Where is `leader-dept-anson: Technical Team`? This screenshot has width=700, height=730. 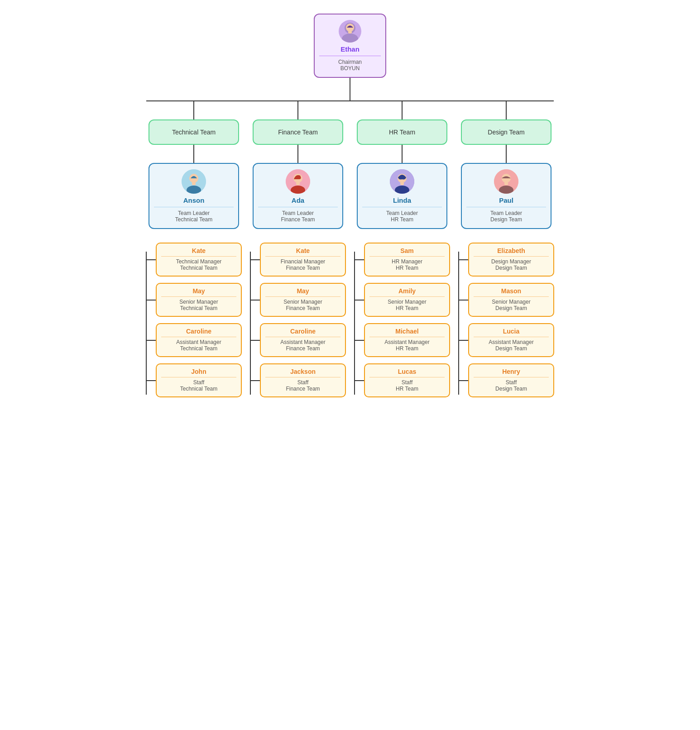
leader-dept-anson: Technical Team is located at coordinates (194, 219).